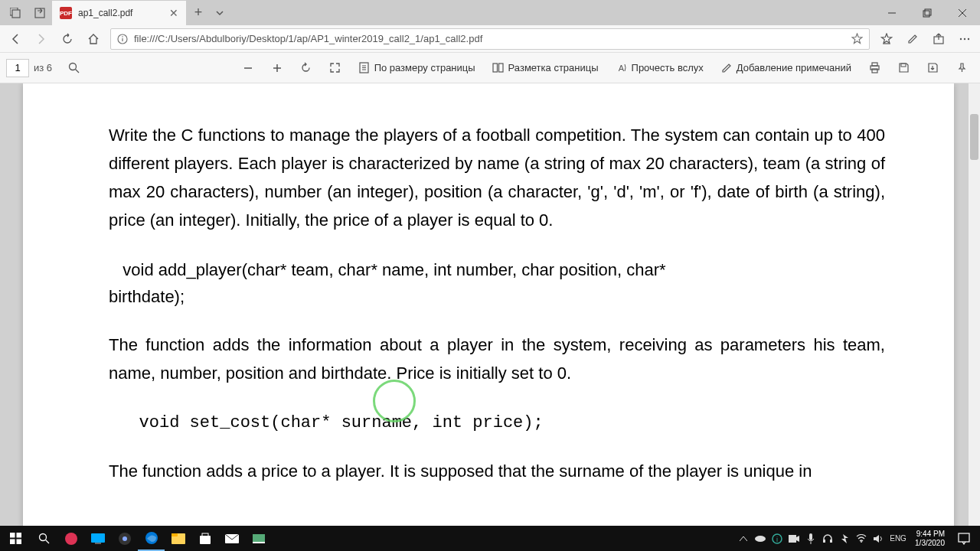  What do you see at coordinates (760, 539) in the screenshot?
I see `tray-onedrive-icon` at bounding box center [760, 539].